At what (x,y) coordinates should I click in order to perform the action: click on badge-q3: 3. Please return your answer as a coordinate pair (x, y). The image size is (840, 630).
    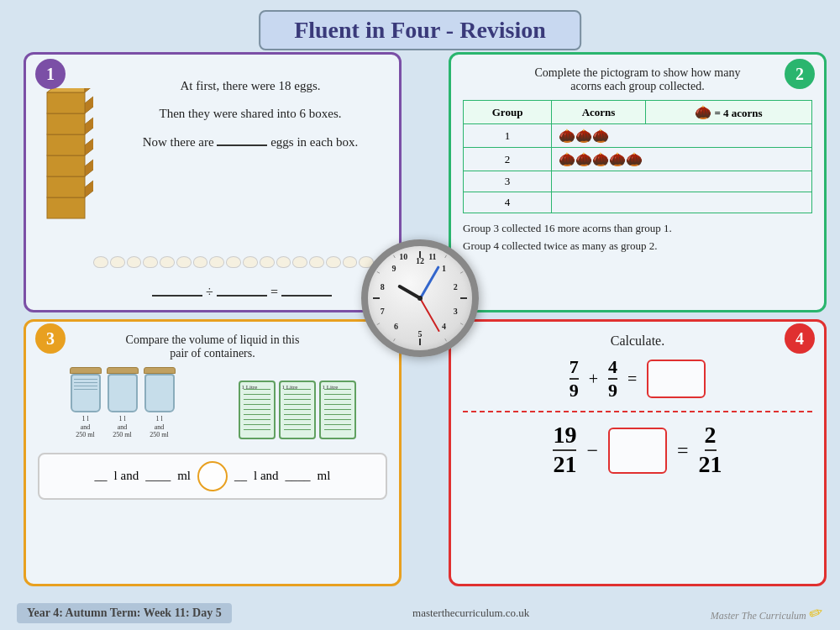
    Looking at the image, I should click on (50, 339).